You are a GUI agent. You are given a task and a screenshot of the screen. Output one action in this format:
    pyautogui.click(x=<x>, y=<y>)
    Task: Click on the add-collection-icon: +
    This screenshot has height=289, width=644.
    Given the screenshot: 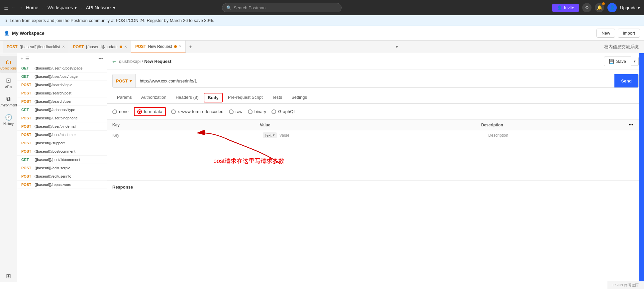 What is the action you would take?
    pyautogui.click(x=22, y=59)
    